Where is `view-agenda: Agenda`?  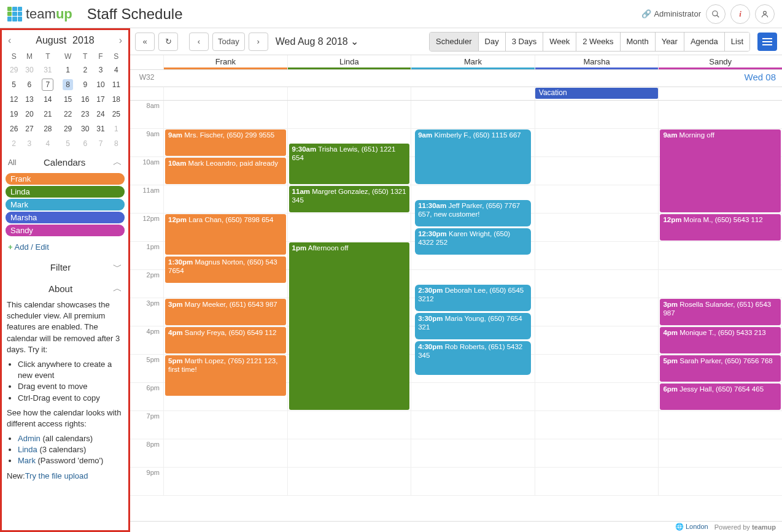 view-agenda: Agenda is located at coordinates (705, 42).